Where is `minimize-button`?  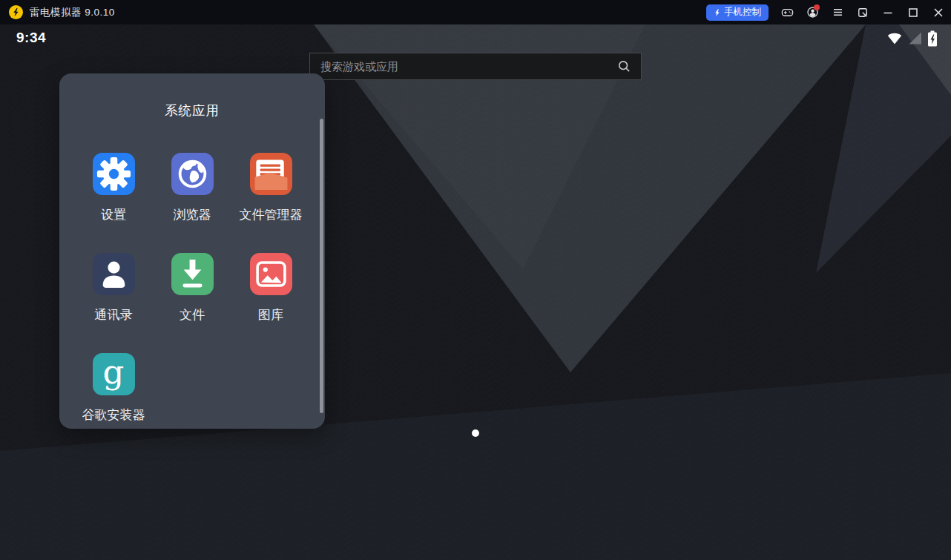
minimize-button is located at coordinates (888, 12).